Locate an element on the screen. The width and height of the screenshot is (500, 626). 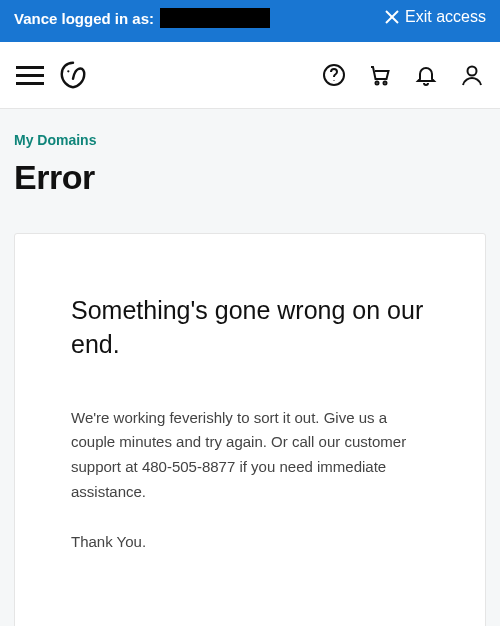
top-nav is located at coordinates (250, 76).